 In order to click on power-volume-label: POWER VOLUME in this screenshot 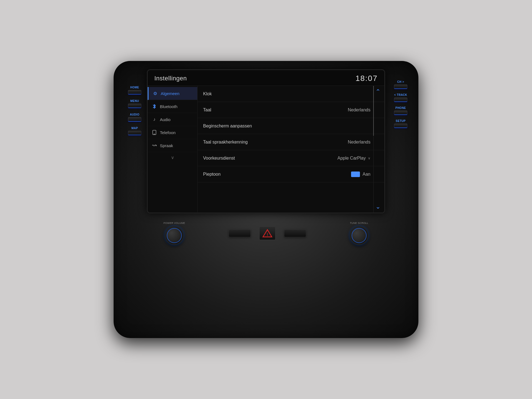, I will do `click(174, 223)`.